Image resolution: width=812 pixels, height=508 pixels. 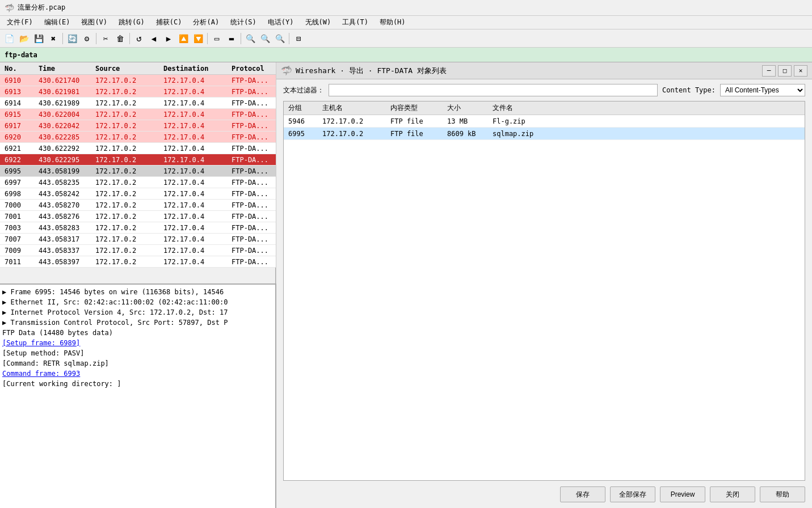 What do you see at coordinates (21, 55) in the screenshot?
I see `filter-value: ftp-data` at bounding box center [21, 55].